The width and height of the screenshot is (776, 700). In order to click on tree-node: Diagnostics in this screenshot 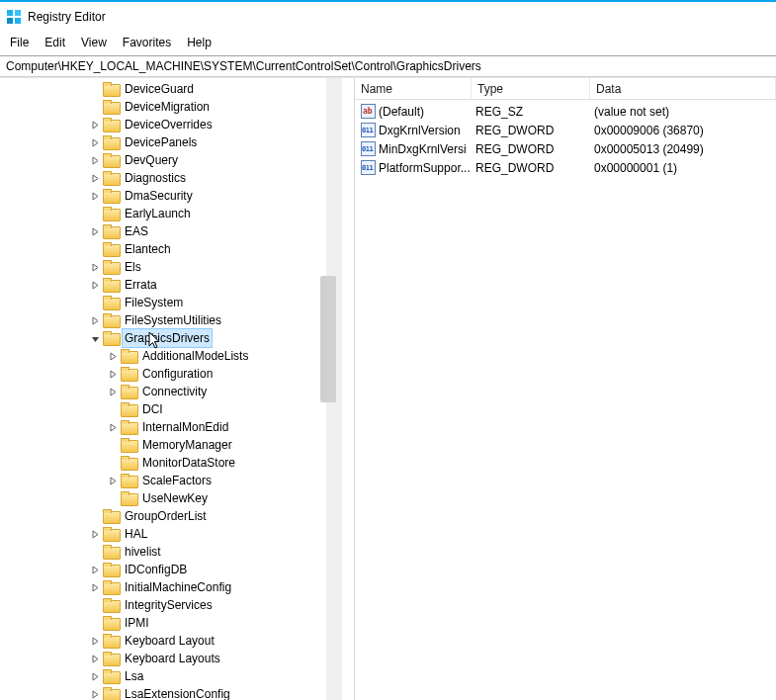, I will do `click(174, 178)`.